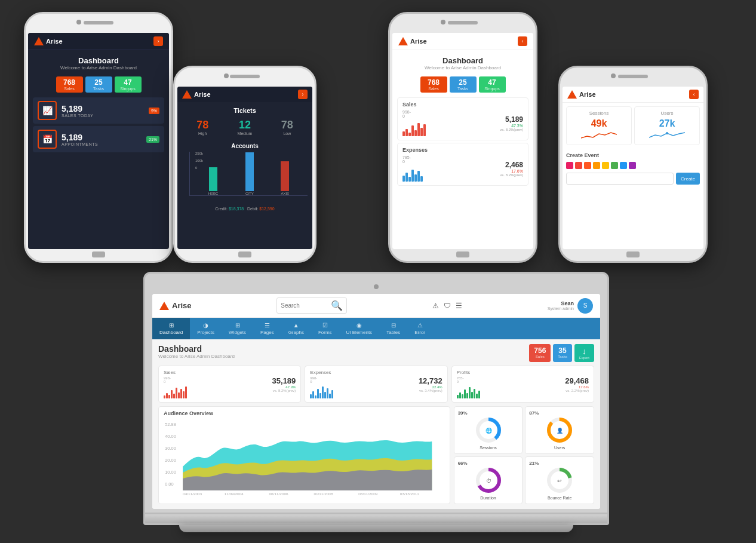 The image size is (756, 543). What do you see at coordinates (214, 182) in the screenshot?
I see `bar-hsbc: HSBC` at bounding box center [214, 182].